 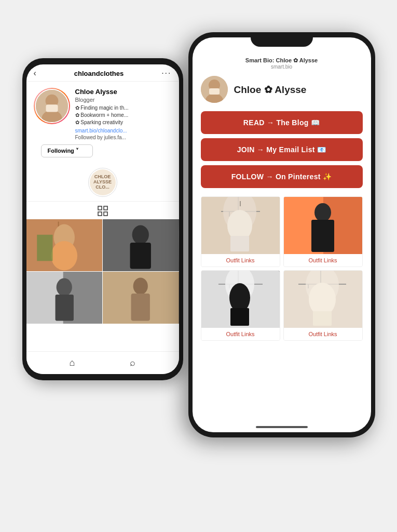 What do you see at coordinates (124, 115) in the screenshot?
I see `ig-bio-line-2: ✿ Bookworm + home...` at bounding box center [124, 115].